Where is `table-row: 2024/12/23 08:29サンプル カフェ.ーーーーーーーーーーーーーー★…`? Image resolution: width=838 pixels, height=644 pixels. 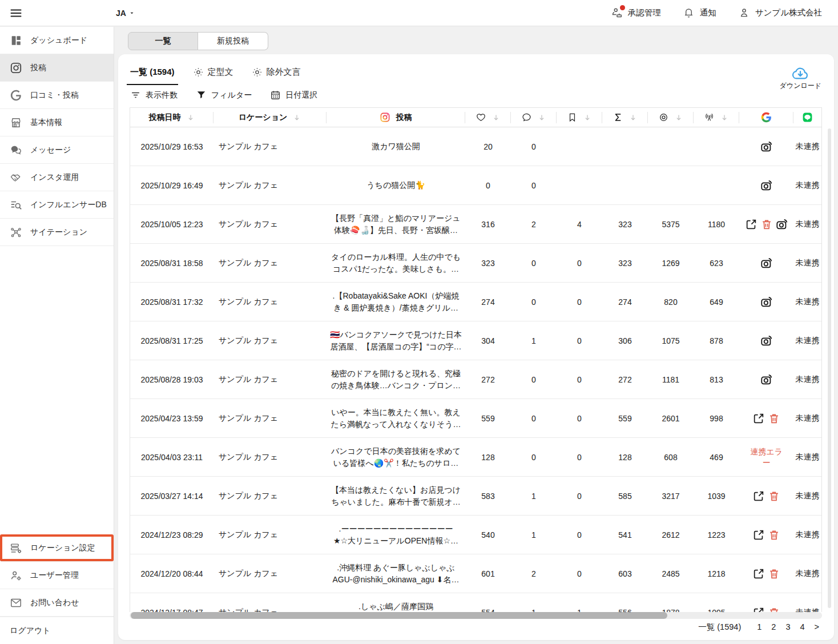
table-row: 2024/12/23 08:29サンプル カフェ.ーーーーーーーーーーーーーー★… is located at coordinates (476, 535).